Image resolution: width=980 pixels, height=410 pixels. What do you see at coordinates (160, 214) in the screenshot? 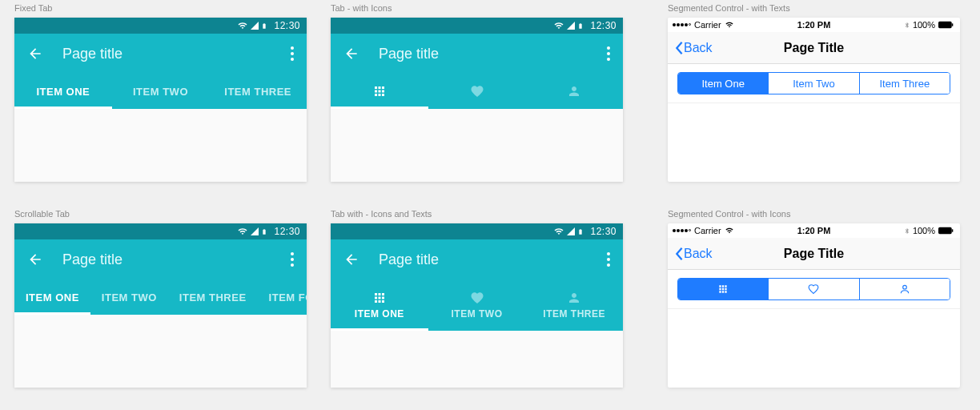
I see `example-label: Scrollable Tab` at bounding box center [160, 214].